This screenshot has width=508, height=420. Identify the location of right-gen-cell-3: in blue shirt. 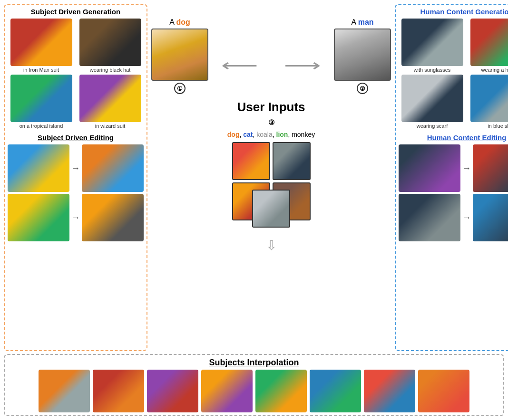
(488, 102).